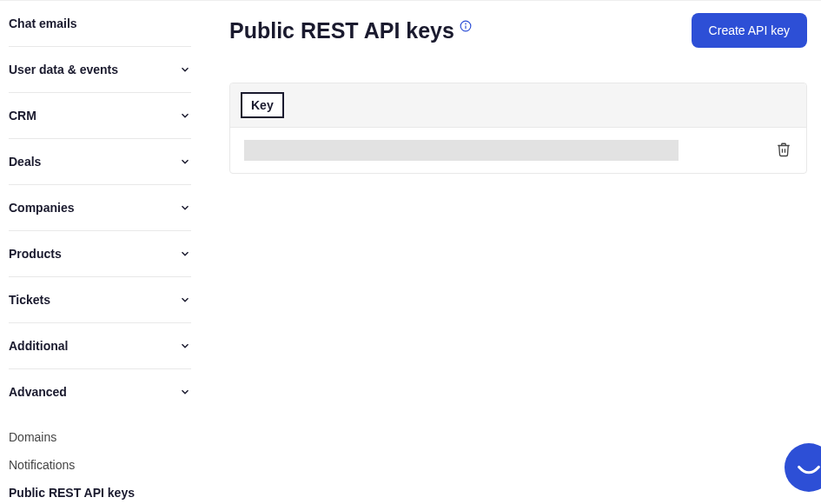  I want to click on sidebar-item-user-data-events: User data & events, so click(100, 70).